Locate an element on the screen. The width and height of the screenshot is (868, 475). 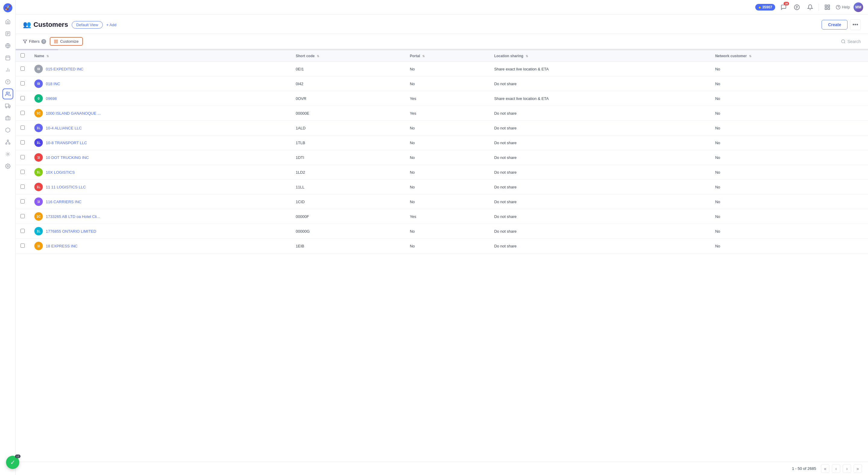
short-code-cell-4: 1ALD is located at coordinates (348, 128).